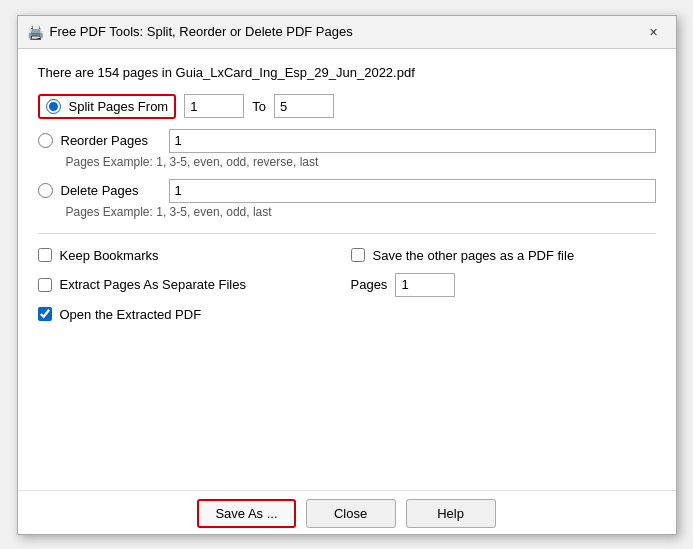  I want to click on delete-row: Delete Pages, so click(347, 191).